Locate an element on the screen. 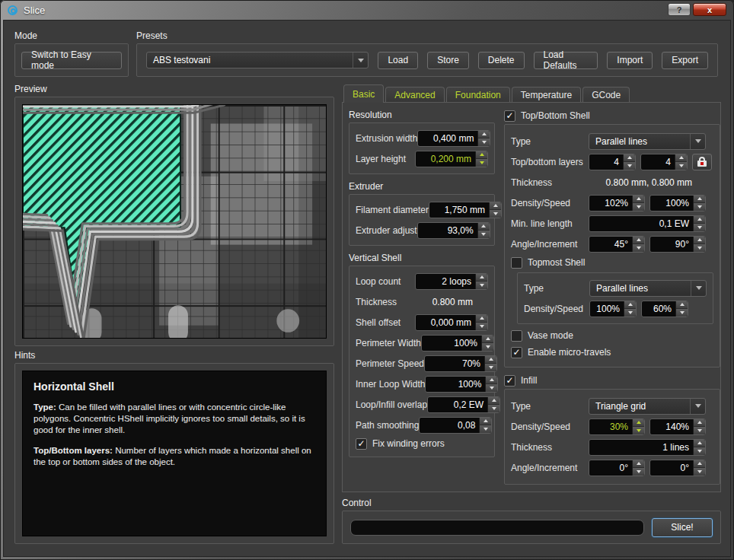 The image size is (734, 560). titlebar: Slice ? x is located at coordinates (367, 10).